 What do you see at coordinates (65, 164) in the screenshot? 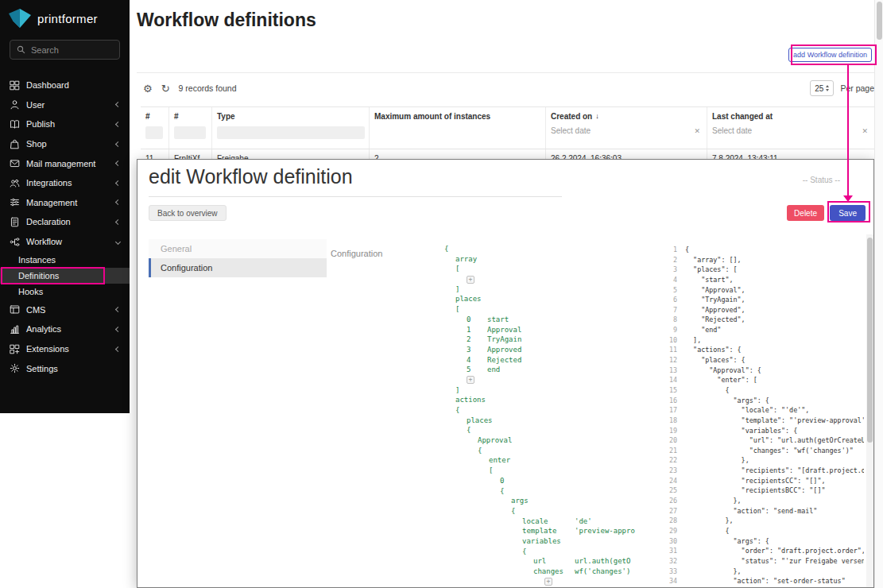
I see `sidebar-item-mail-management: Mail management` at bounding box center [65, 164].